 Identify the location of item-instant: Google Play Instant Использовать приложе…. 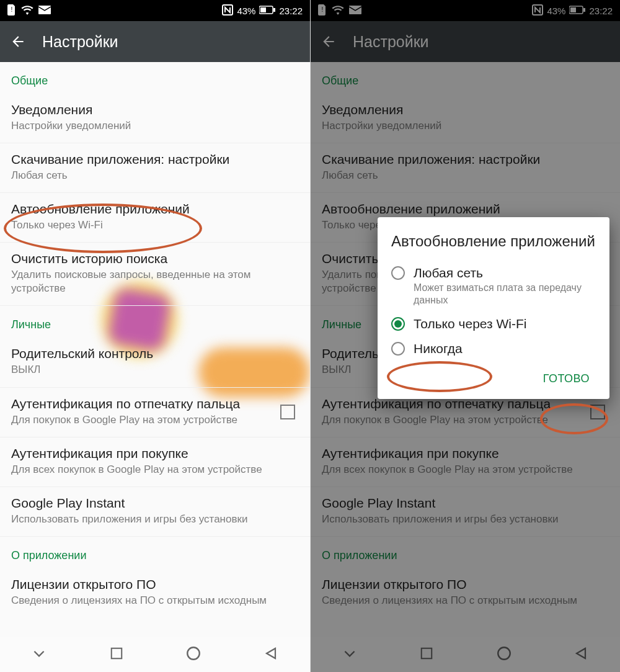
(155, 512).